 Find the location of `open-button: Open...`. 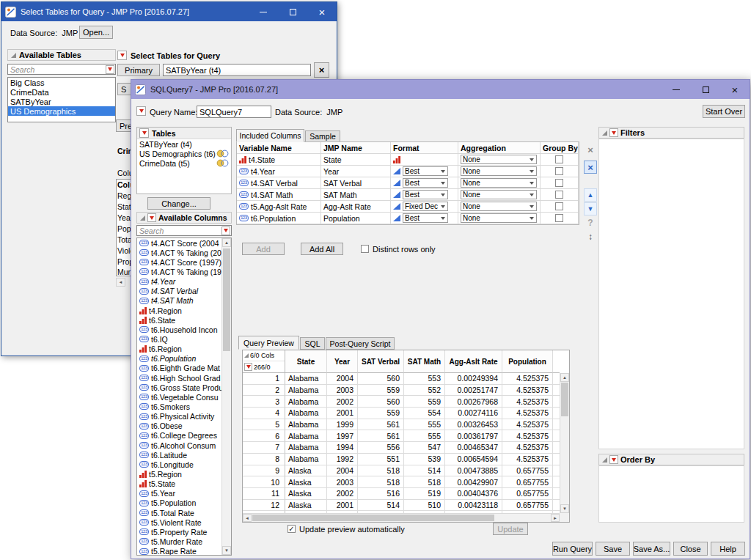

open-button: Open... is located at coordinates (96, 32).